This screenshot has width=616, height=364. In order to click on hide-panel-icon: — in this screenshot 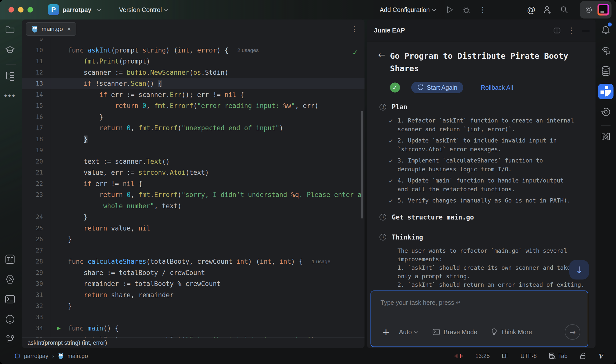, I will do `click(586, 30)`.